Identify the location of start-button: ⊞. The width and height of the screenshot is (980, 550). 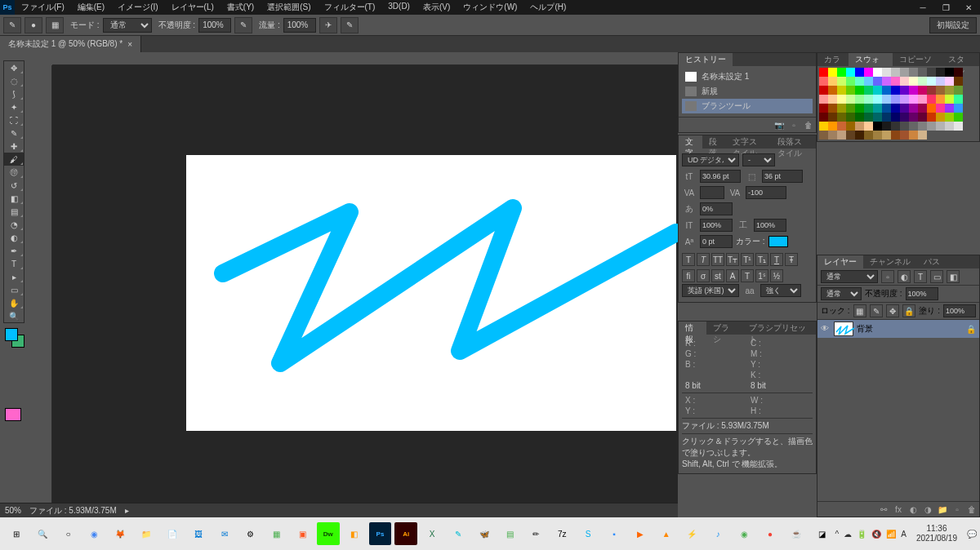
(16, 534).